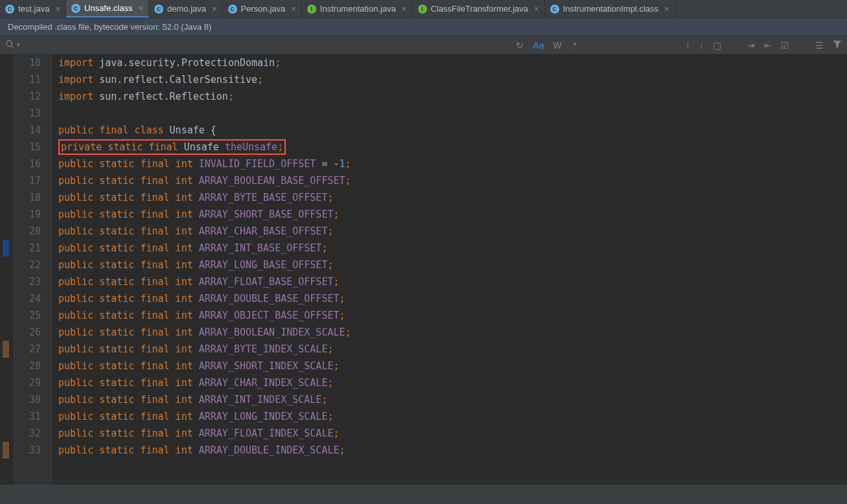 The height and width of the screenshot is (504, 847). What do you see at coordinates (423, 9) in the screenshot?
I see `file-icon: I` at bounding box center [423, 9].